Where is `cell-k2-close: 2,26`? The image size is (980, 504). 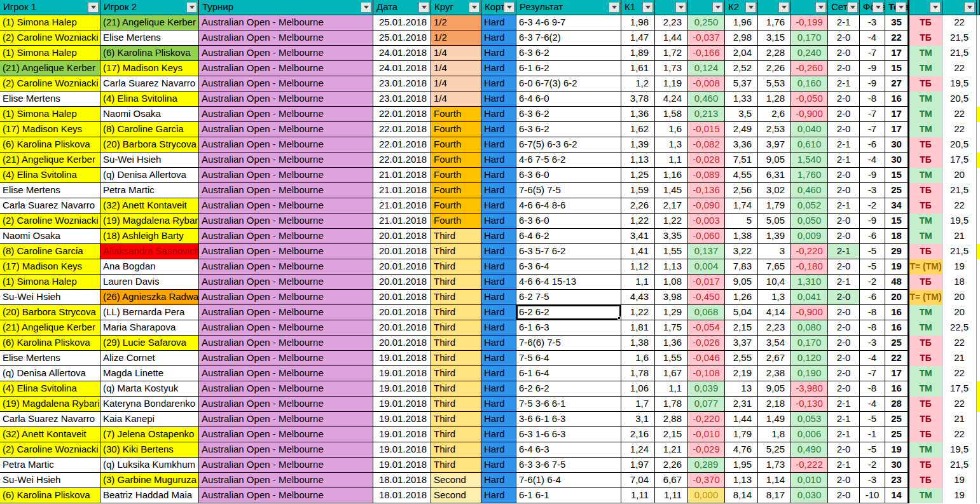
cell-k2-close: 2,26 is located at coordinates (775, 69).